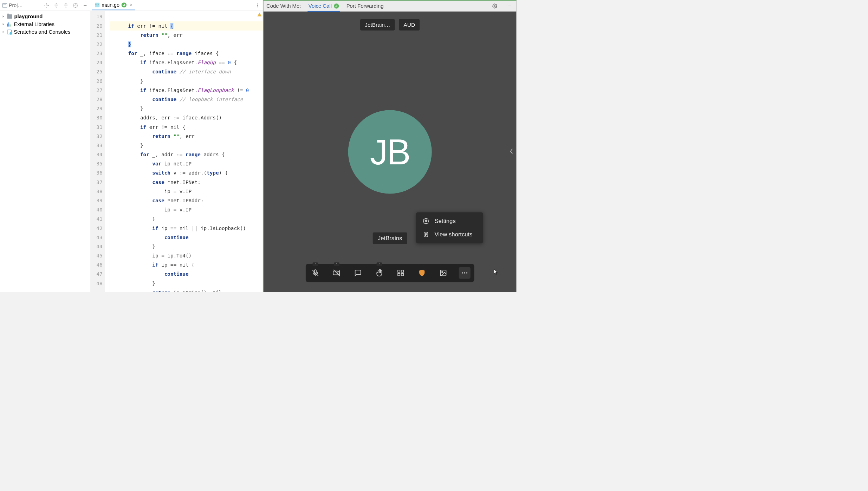 The width and height of the screenshot is (868, 491). I want to click on shield-icon, so click(422, 273).